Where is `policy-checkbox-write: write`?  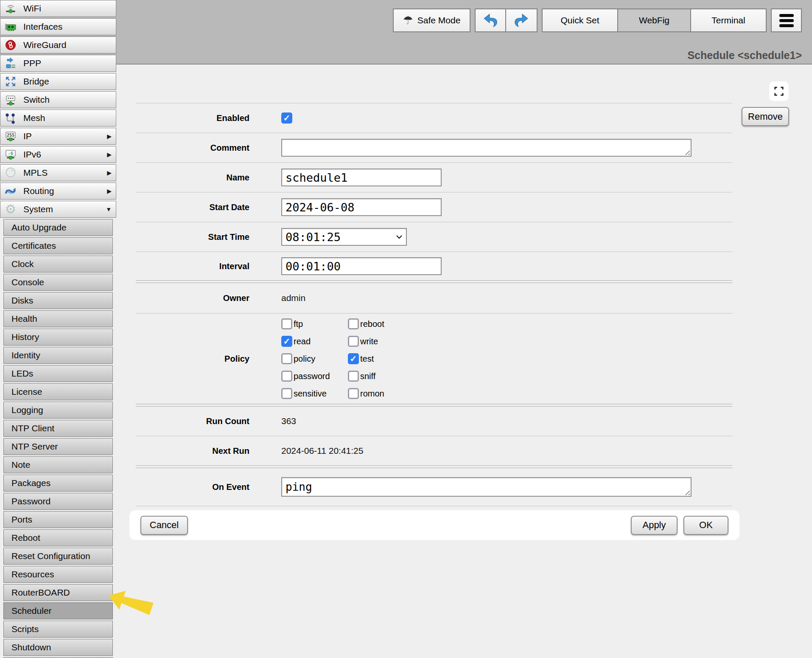
policy-checkbox-write: write is located at coordinates (395, 341).